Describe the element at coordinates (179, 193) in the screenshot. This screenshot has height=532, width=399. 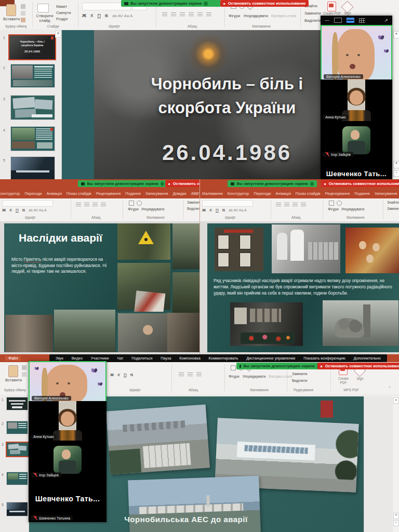
I see `tab-help: Довідка` at that location.